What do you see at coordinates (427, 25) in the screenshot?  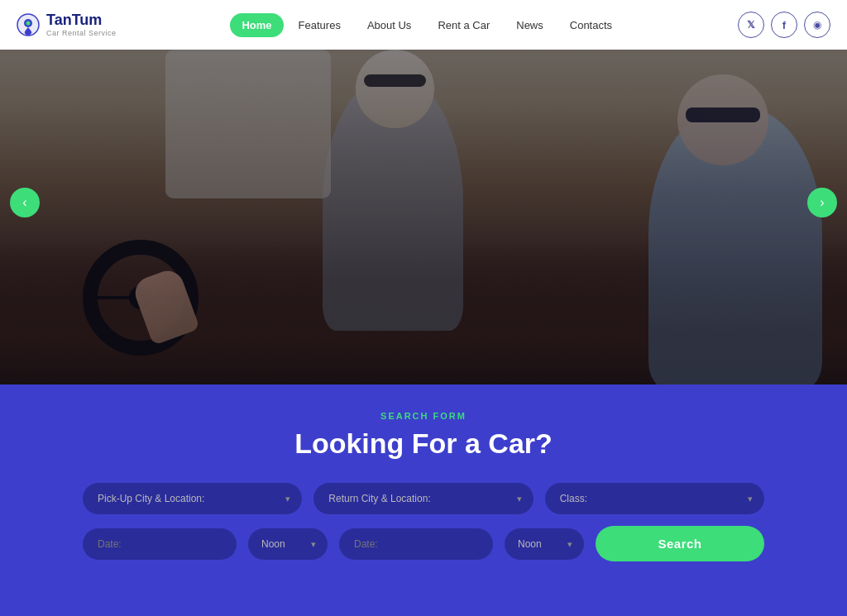 I see `nav-links: Home Features About Us Rent a Car News C…` at bounding box center [427, 25].